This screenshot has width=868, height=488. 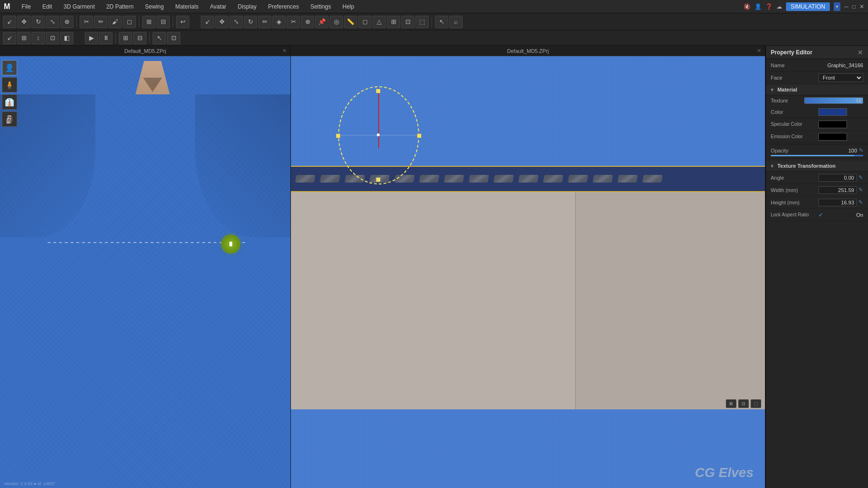 What do you see at coordinates (837, 203) in the screenshot?
I see `prop-height-input` at bounding box center [837, 203].